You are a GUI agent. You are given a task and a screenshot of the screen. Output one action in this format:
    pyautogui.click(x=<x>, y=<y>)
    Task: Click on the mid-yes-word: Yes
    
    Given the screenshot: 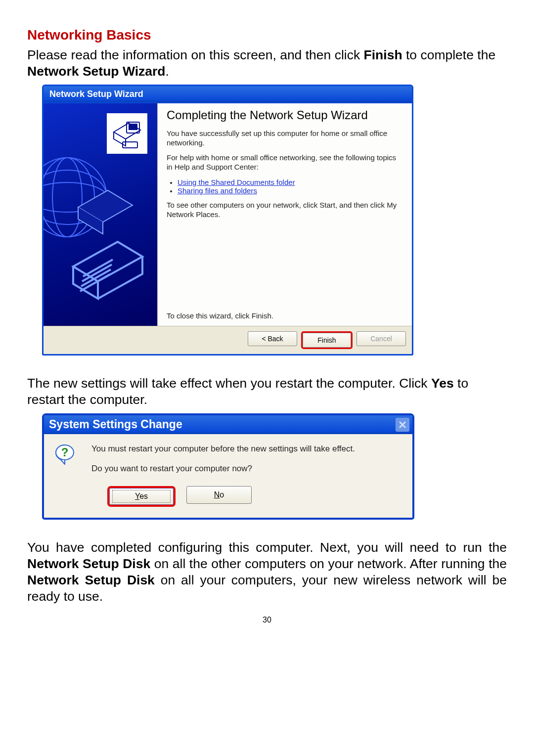 What is the action you would take?
    pyautogui.click(x=443, y=383)
    